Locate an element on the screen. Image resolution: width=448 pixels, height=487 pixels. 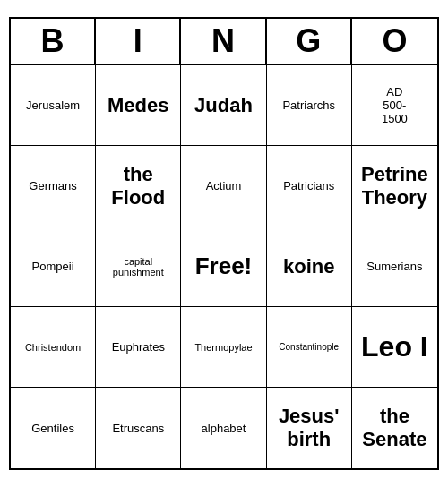
bingo-cell: Sumerians is located at coordinates (394, 267).